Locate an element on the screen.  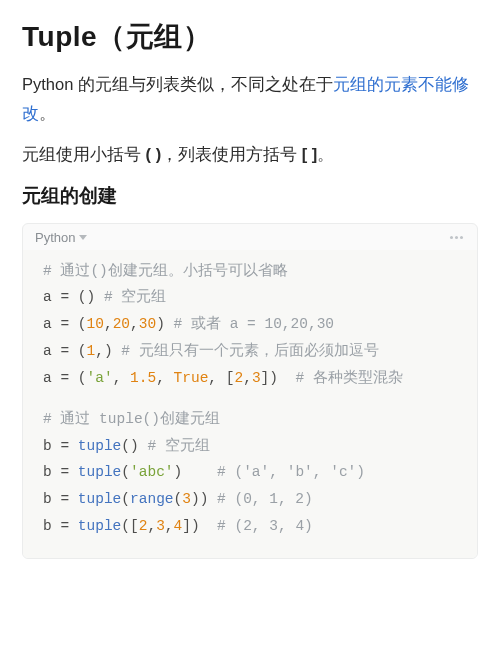
code-line: b = tuple() # 空元组 is located at coordinates (253, 446).